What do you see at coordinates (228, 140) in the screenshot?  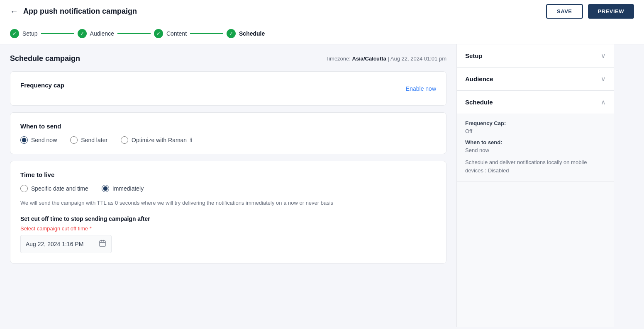 I see `when-to-send-options: Send now Send later Optimize with Raman …` at bounding box center [228, 140].